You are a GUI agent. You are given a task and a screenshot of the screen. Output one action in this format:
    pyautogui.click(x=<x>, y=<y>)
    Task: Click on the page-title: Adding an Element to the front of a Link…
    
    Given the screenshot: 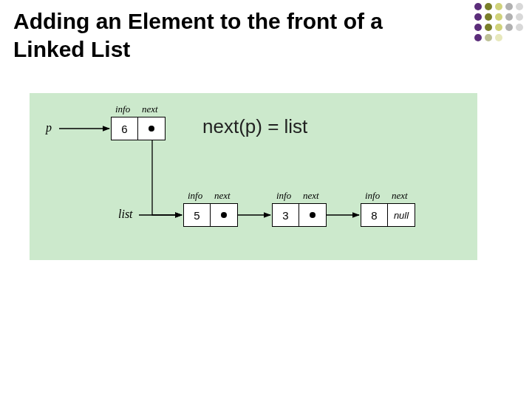 What is the action you would take?
    pyautogui.click(x=228, y=35)
    